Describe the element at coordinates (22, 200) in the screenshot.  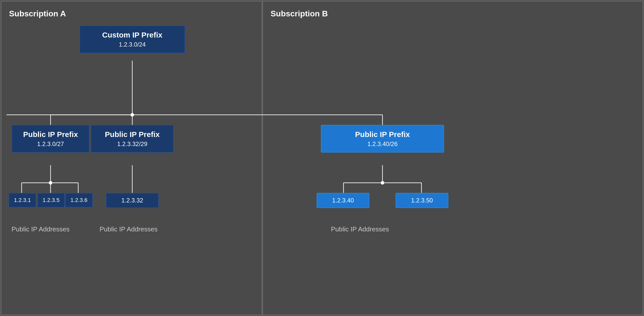
I see `addr-1: 1.2.3.1` at that location.